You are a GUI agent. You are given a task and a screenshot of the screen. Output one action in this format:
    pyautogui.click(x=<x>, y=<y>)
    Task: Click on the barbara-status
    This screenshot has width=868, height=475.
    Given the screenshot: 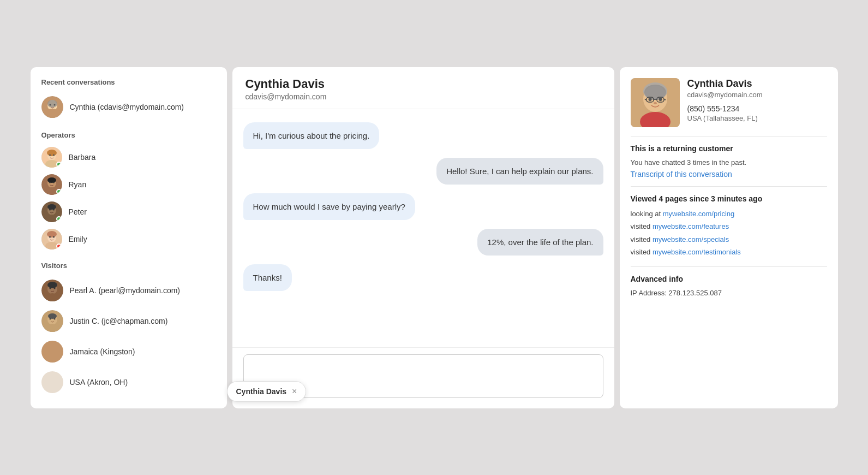 What is the action you would take?
    pyautogui.click(x=59, y=164)
    